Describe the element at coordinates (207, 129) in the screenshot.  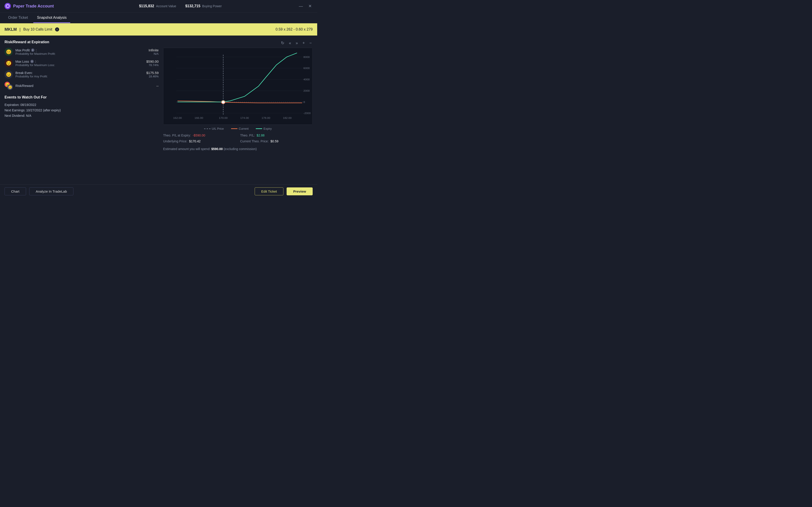
I see `ul-price-line-icon` at that location.